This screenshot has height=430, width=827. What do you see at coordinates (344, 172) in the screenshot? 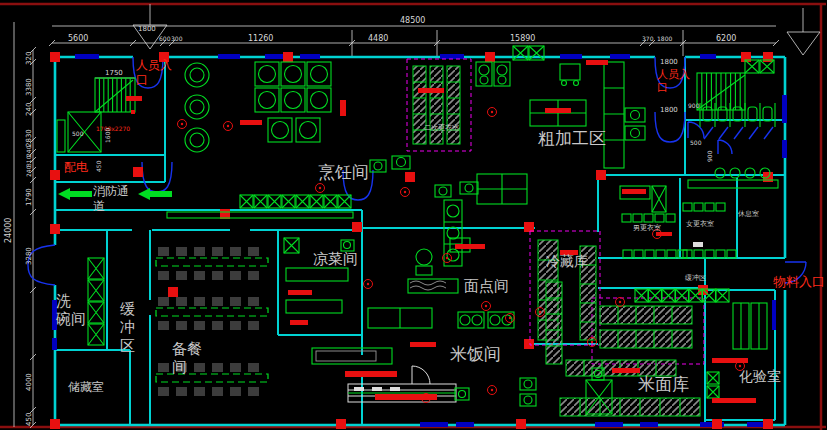
I see `room-cooking: 烹饪间` at bounding box center [344, 172].